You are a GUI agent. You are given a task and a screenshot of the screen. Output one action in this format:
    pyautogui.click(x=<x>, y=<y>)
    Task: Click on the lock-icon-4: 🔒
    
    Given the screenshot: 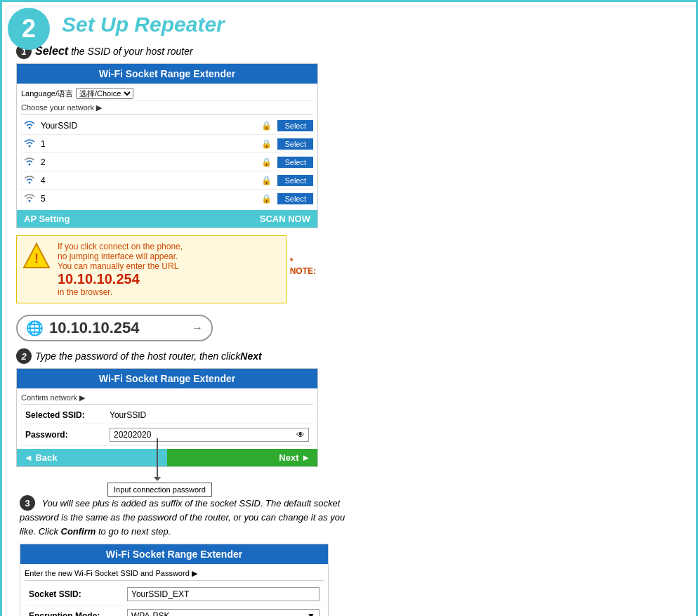 What is the action you would take?
    pyautogui.click(x=267, y=199)
    